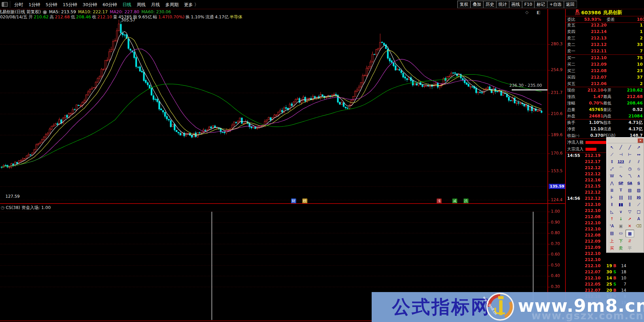 This screenshot has width=644, height=322. What do you see at coordinates (612, 233) in the screenshot?
I see `text-list-icon: ▤` at bounding box center [612, 233].